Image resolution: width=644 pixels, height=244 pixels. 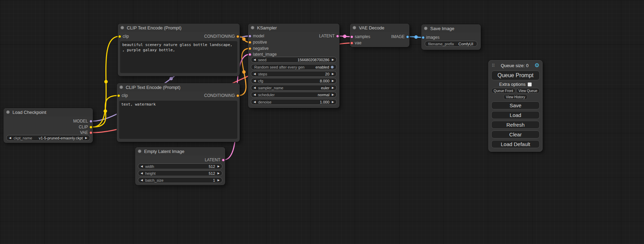 What do you see at coordinates (515, 75) in the screenshot?
I see `queue-prompt-button: Queue Prompt` at bounding box center [515, 75].